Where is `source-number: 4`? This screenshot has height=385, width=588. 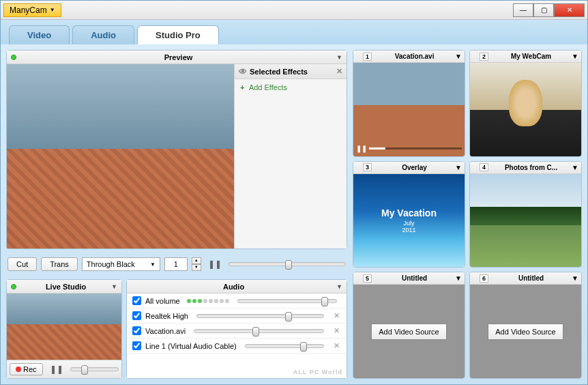
source-number: 4 is located at coordinates (484, 167).